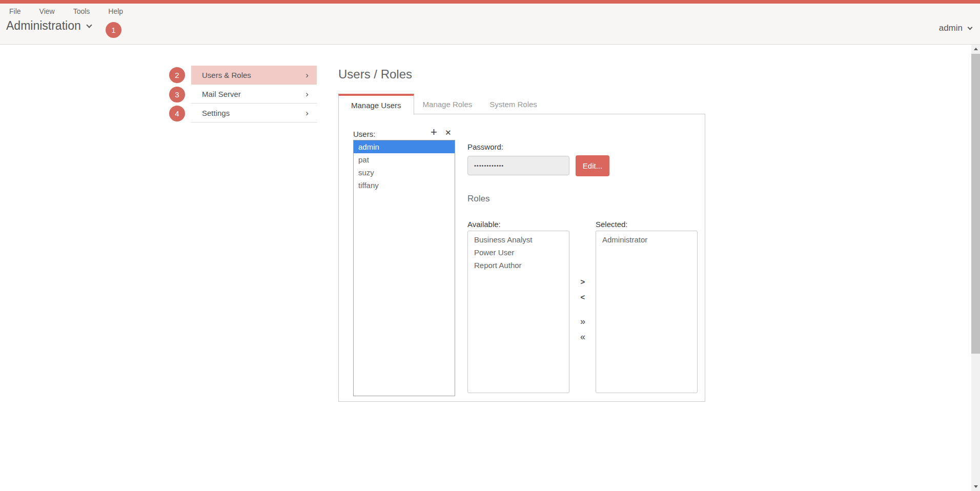 This screenshot has height=491, width=980. I want to click on user-list-item: pat, so click(404, 160).